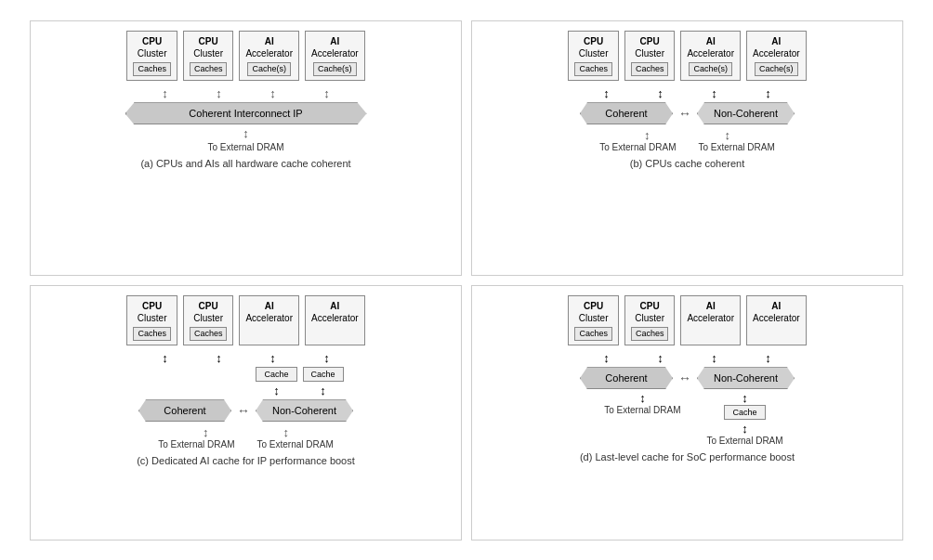  Describe the element at coordinates (650, 321) in the screenshot. I see `unit-d-cpu2: CPU Cluster Caches` at that location.